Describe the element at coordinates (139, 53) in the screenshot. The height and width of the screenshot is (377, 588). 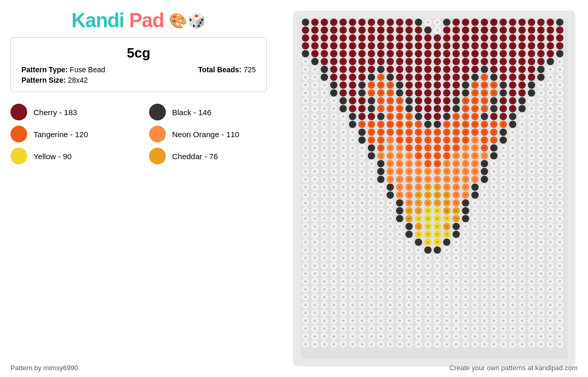
I see `pattern-title: 5cg` at that location.